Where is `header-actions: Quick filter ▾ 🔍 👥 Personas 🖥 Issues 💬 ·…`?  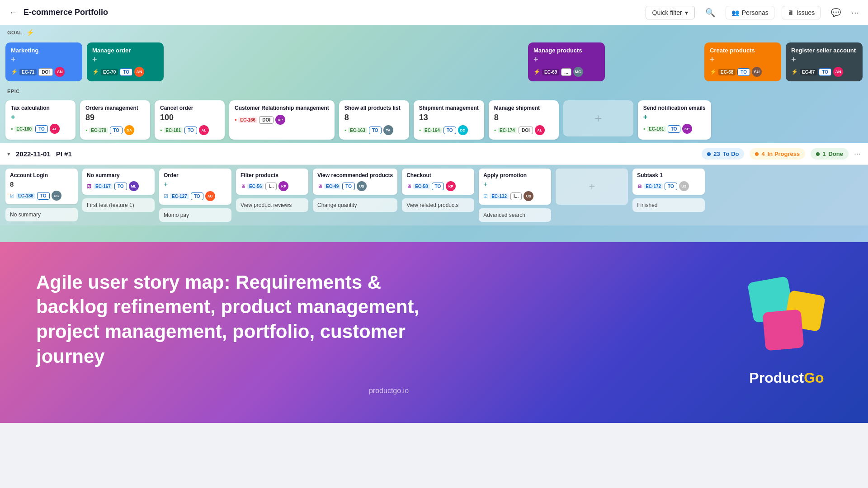
header-actions: Quick filter ▾ 🔍 👥 Personas 🖥 Issues 💬 ·… is located at coordinates (752, 13).